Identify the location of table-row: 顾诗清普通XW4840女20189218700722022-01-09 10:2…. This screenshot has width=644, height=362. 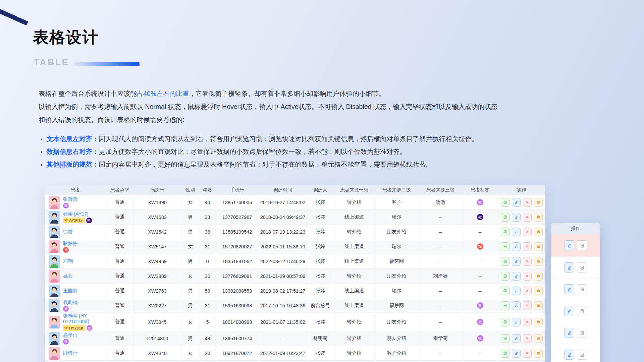
(295, 353).